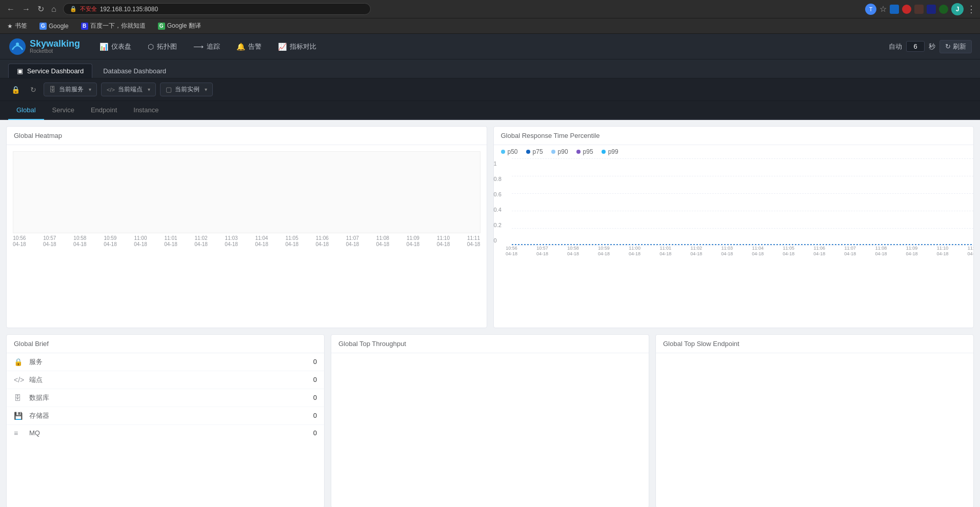  What do you see at coordinates (241, 47) in the screenshot?
I see `alarm-icon: 🔔` at bounding box center [241, 47].